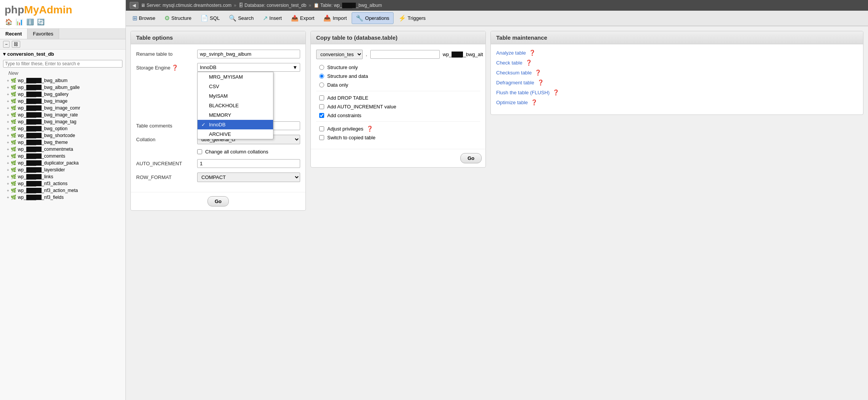 The width and height of the screenshot is (868, 400). I want to click on table-name: wp_▓▓▓_bwg_image, so click(43, 101).